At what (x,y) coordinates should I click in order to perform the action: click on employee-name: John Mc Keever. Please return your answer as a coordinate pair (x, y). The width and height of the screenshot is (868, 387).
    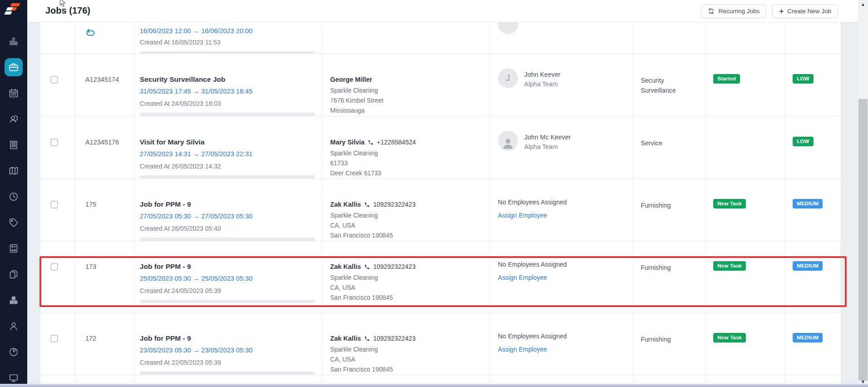
    Looking at the image, I should click on (547, 137).